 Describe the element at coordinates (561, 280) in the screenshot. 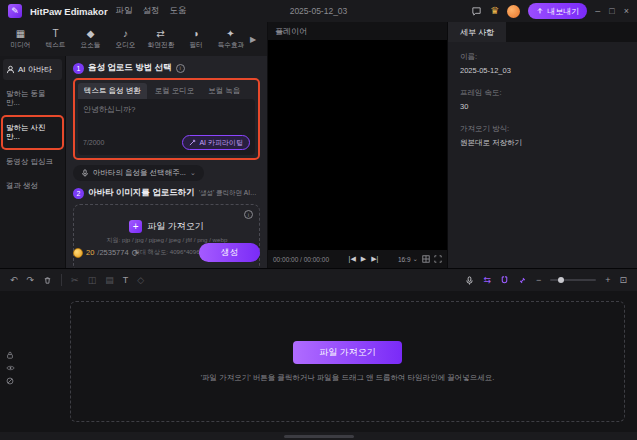

I see `zoom-slider-handle` at that location.